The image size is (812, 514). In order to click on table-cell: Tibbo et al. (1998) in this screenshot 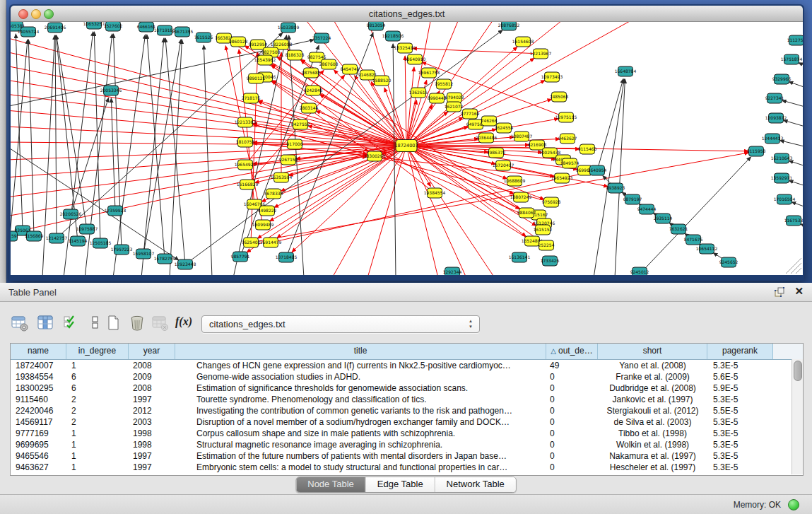, I will do `click(653, 433)`.